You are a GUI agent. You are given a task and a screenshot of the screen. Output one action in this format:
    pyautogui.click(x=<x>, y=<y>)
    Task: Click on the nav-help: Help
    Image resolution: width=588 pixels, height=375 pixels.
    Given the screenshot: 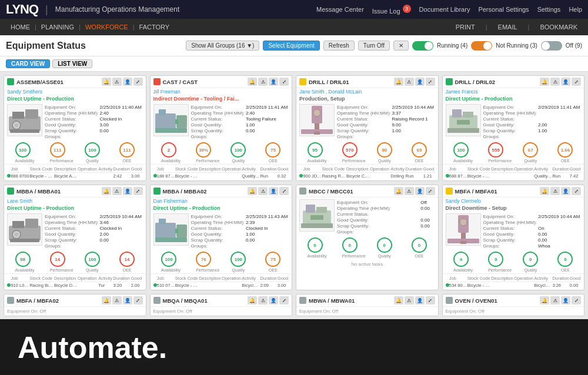 What is the action you would take?
    pyautogui.click(x=575, y=9)
    